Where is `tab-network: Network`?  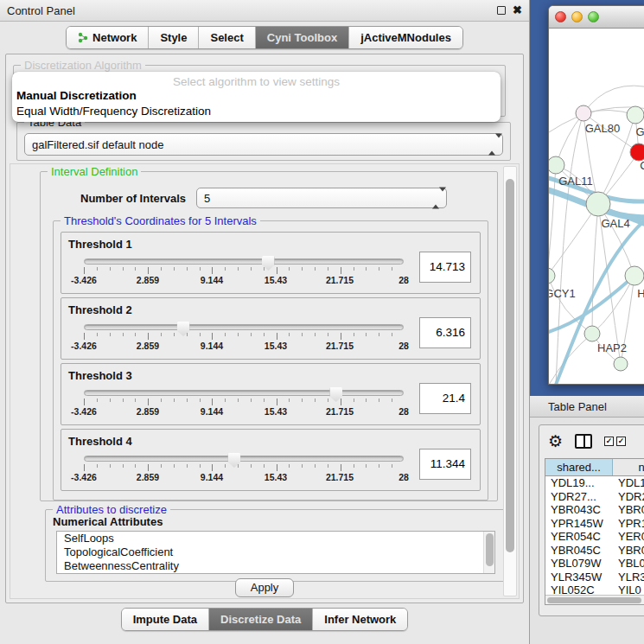
tab-network: Network is located at coordinates (107, 38).